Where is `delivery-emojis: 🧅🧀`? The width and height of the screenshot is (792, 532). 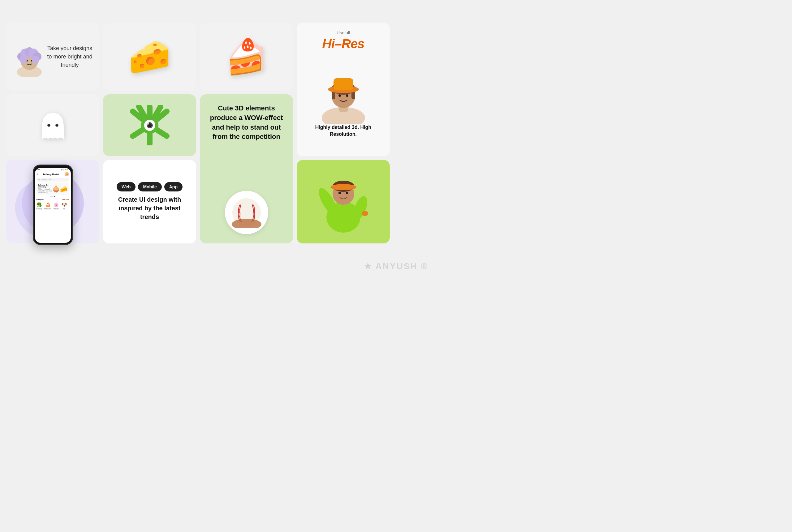
delivery-emojis: 🧅🧀 is located at coordinates (60, 189).